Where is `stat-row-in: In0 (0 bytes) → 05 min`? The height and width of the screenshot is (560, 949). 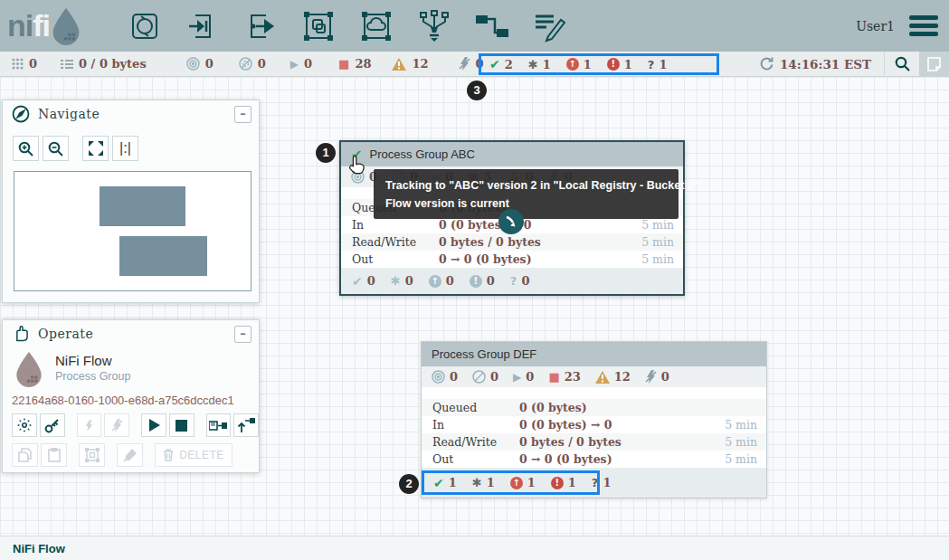
stat-row-in: In0 (0 bytes) → 05 min is located at coordinates (593, 425).